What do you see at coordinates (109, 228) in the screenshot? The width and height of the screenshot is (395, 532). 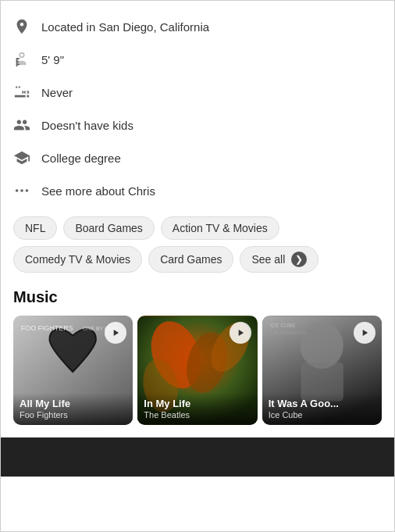 I see `interest-tag-board-games: Board Games` at bounding box center [109, 228].